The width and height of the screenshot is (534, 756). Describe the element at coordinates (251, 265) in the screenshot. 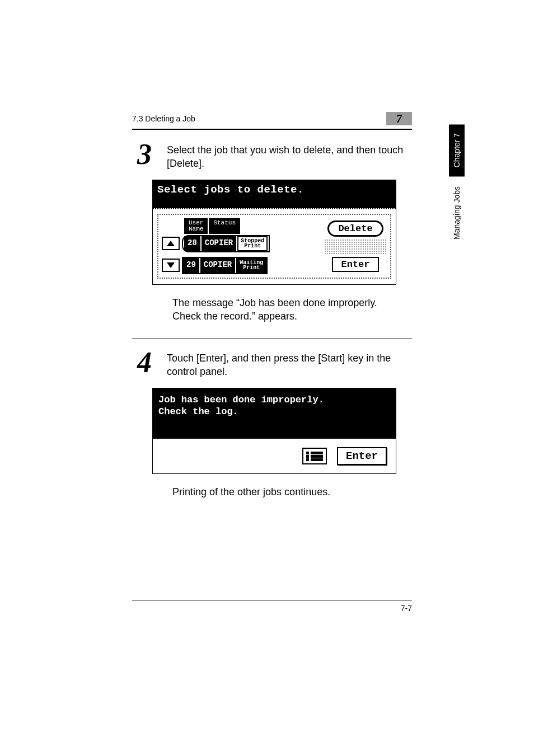

I see `job-status: WaitingPrint` at that location.